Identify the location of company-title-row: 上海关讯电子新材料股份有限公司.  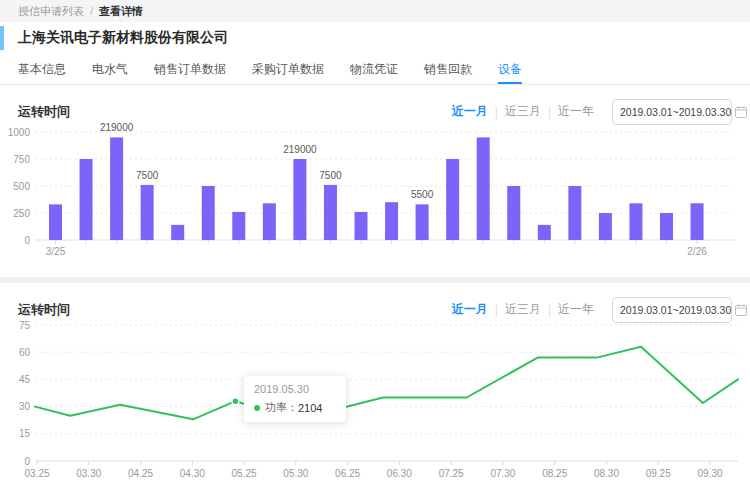
(375, 38).